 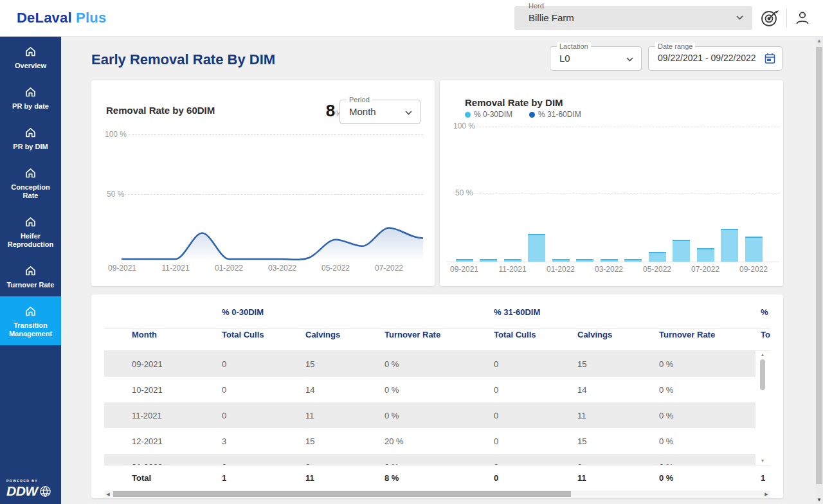 What do you see at coordinates (763, 461) in the screenshot?
I see `scroll-down-arrow: ▼` at bounding box center [763, 461].